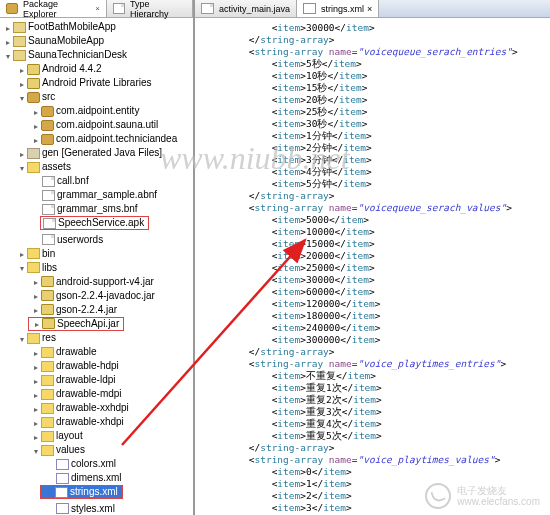 The width and height of the screenshot is (550, 515). I want to click on gen-folder-node: ▸gen [Generated Java Files], so click(96, 153).